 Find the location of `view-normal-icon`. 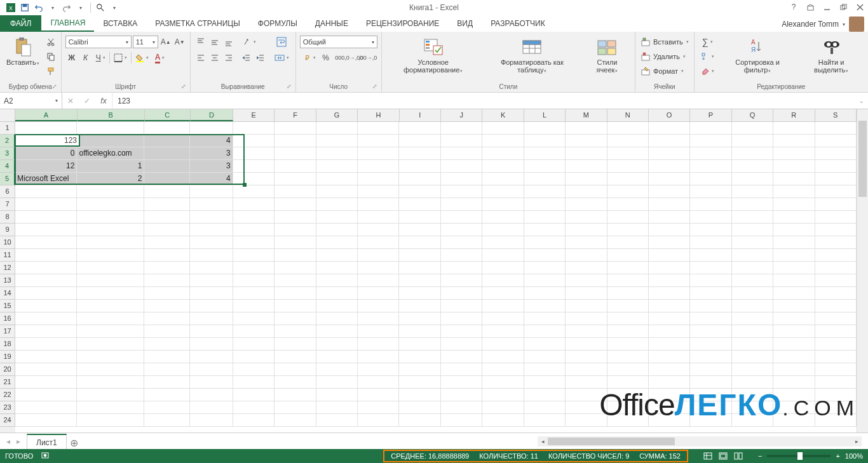

view-normal-icon is located at coordinates (708, 456).